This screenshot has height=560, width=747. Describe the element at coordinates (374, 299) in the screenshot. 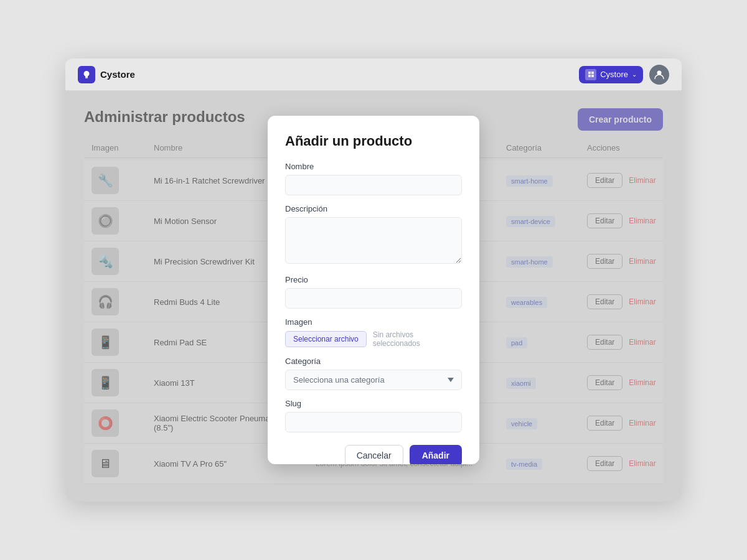

I see `input-price` at that location.